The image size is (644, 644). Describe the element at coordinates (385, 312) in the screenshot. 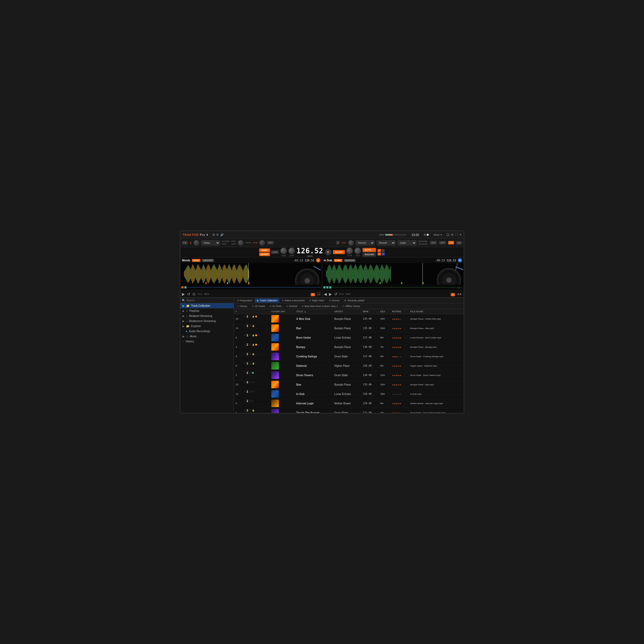

I see `col-header-key: KEY` at that location.